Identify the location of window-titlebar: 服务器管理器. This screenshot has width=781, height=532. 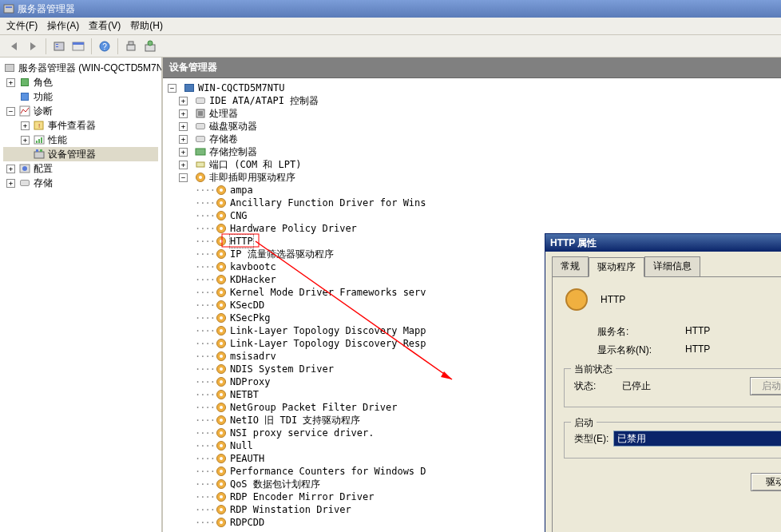
(390, 9).